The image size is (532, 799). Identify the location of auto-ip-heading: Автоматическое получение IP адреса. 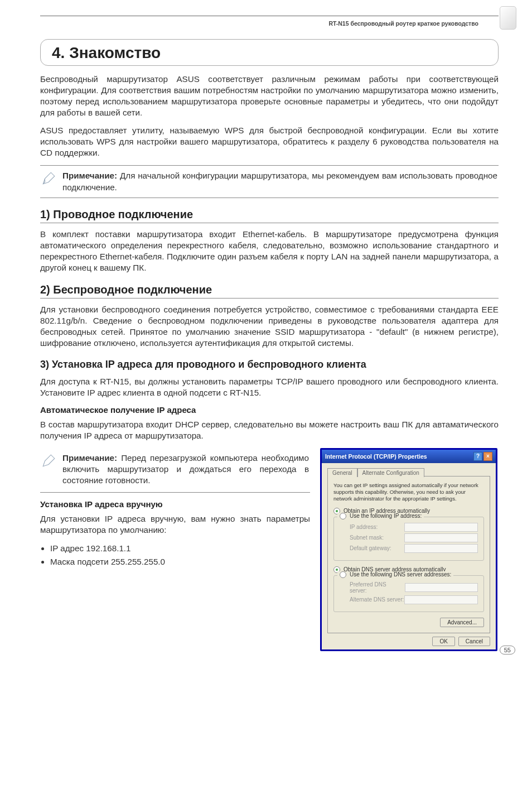
(269, 410).